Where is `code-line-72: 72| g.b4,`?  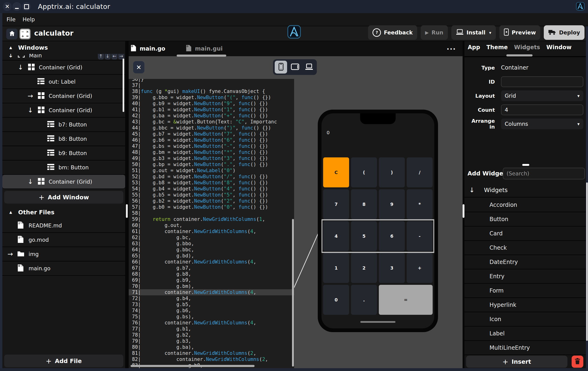 code-line-72: 72| g.b4, is located at coordinates (211, 298).